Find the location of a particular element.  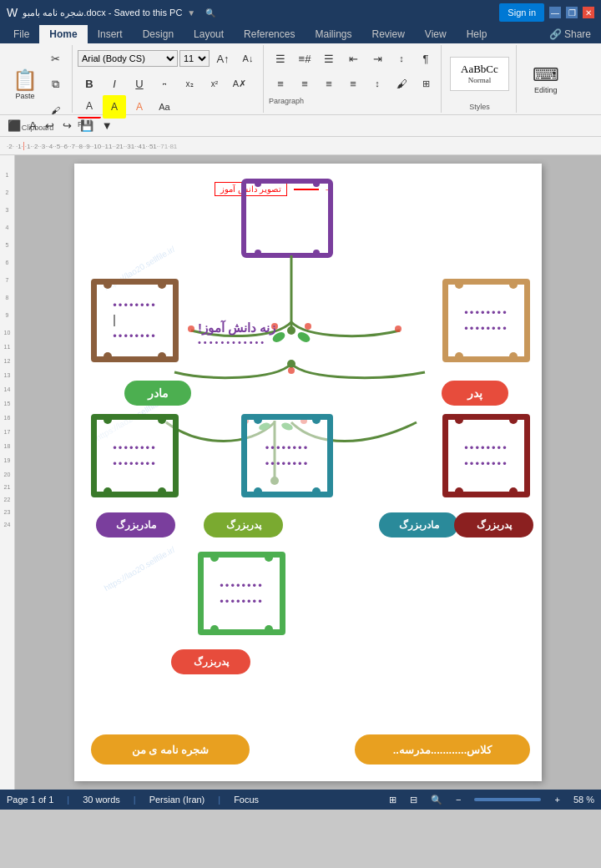

increase-indent-button: ⇥ is located at coordinates (377, 58).